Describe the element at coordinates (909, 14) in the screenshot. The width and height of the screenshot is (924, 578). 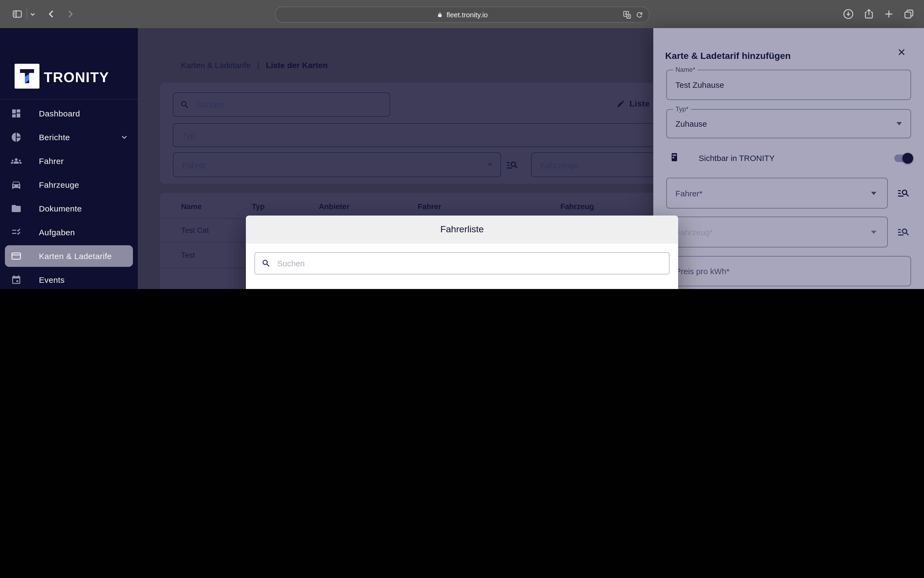
I see `tabs-overview-icon` at that location.